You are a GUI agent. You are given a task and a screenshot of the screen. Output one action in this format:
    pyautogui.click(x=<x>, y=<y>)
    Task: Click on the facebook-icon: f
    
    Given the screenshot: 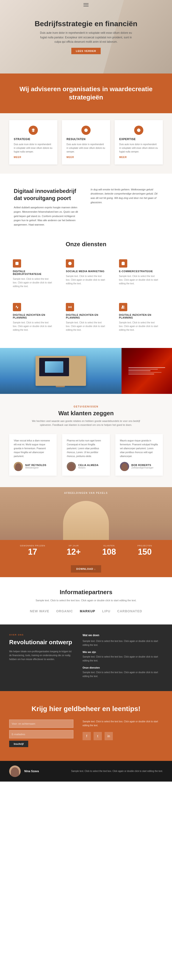 What is the action you would take?
    pyautogui.click(x=87, y=736)
    